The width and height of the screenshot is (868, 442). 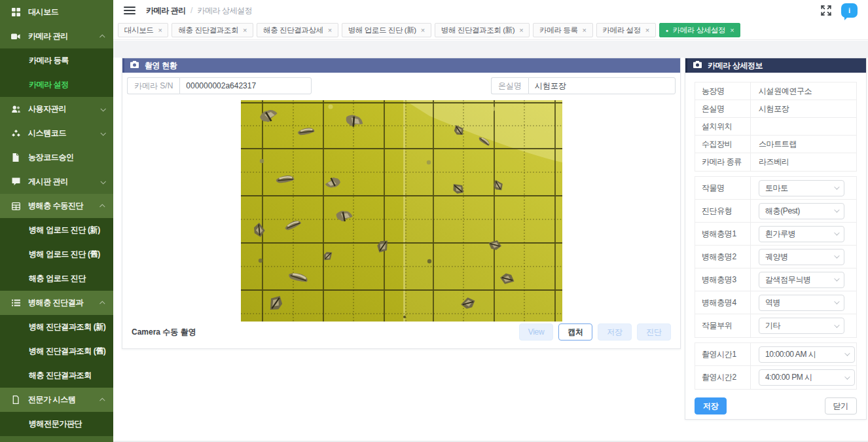 I want to click on tab-label: 대시보드, so click(x=139, y=30).